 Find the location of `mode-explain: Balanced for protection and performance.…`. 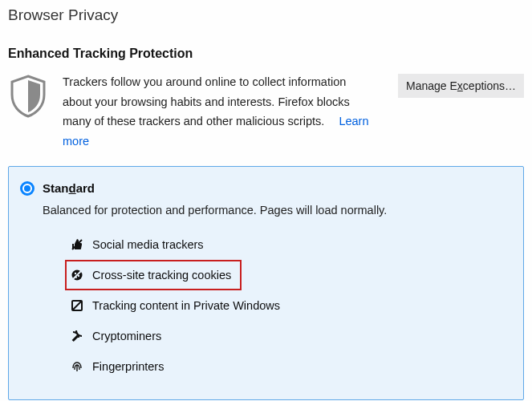

mode-explain: Balanced for protection and performance.… is located at coordinates (276, 210).